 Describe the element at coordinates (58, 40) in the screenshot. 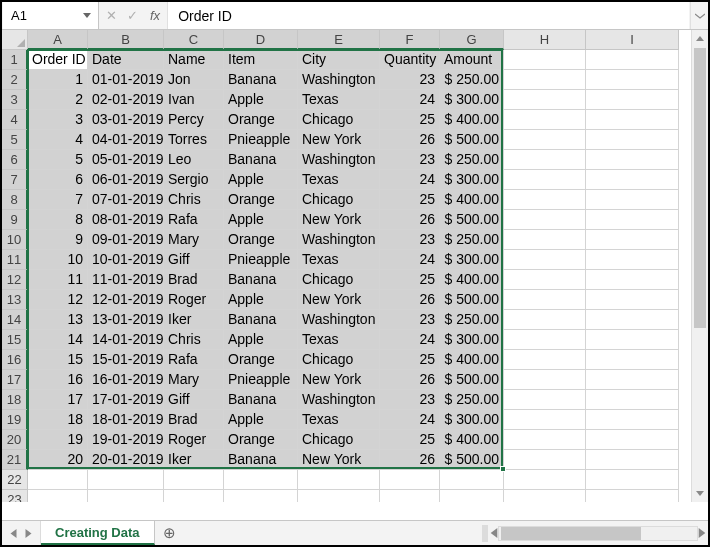

I see `col-header-A: A` at that location.